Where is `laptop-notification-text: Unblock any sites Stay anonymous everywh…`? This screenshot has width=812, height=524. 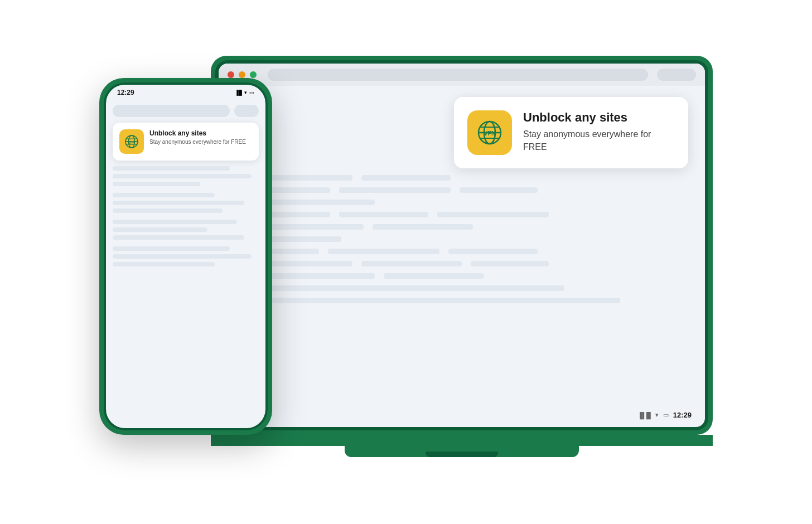 laptop-notification-text: Unblock any sites Stay anonymous everywh… is located at coordinates (599, 132).